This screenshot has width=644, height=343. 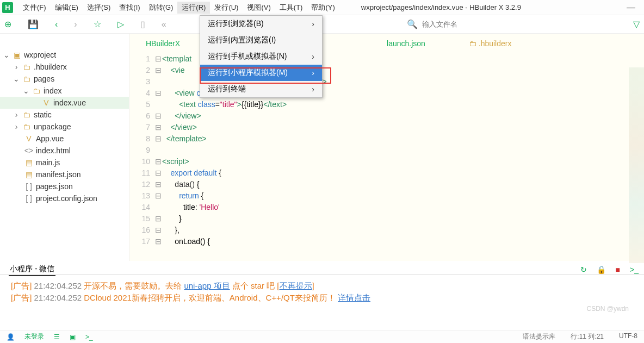 What do you see at coordinates (618, 270) in the screenshot?
I see `console-stop-icon: ■` at bounding box center [618, 270].